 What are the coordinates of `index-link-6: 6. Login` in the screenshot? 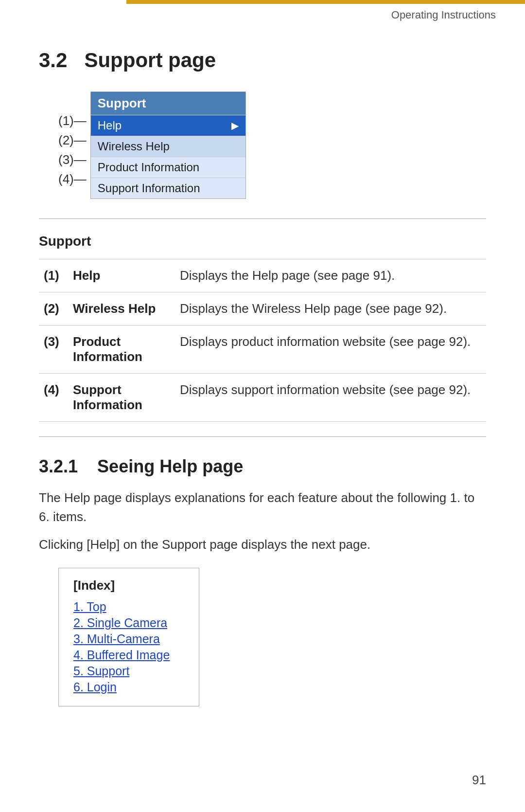 It's located at (129, 687).